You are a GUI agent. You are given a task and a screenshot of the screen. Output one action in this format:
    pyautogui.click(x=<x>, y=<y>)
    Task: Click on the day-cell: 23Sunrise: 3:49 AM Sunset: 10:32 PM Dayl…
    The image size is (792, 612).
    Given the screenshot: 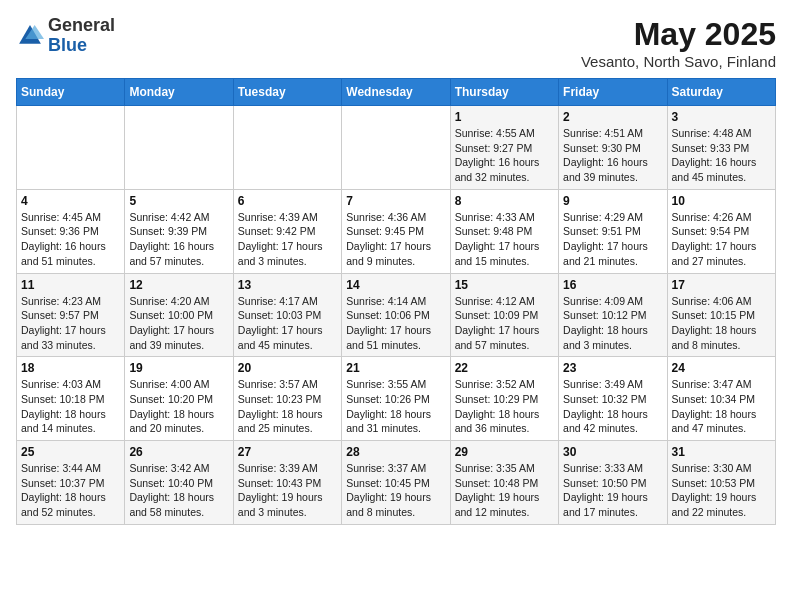 What is the action you would take?
    pyautogui.click(x=613, y=399)
    